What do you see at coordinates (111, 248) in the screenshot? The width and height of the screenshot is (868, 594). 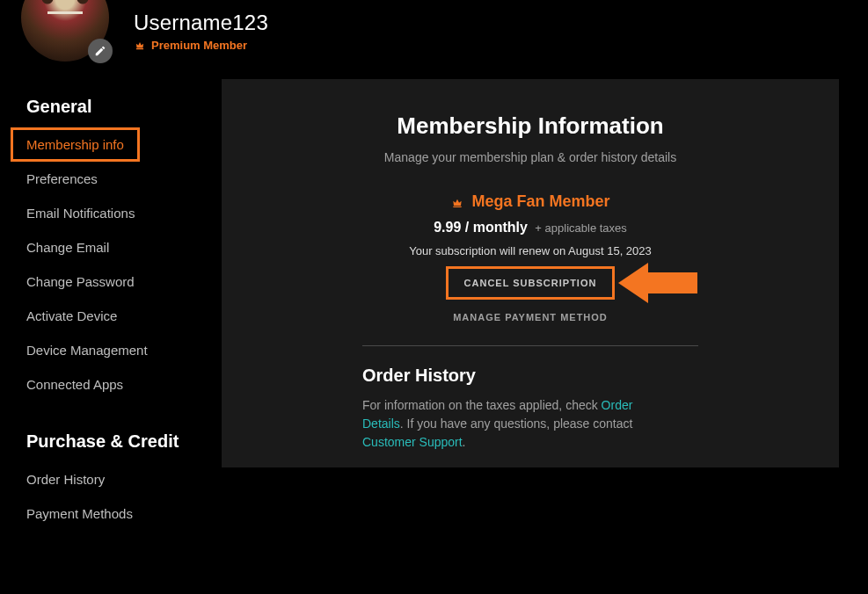 I see `sidebar-item-change-email: Change Email` at bounding box center [111, 248].